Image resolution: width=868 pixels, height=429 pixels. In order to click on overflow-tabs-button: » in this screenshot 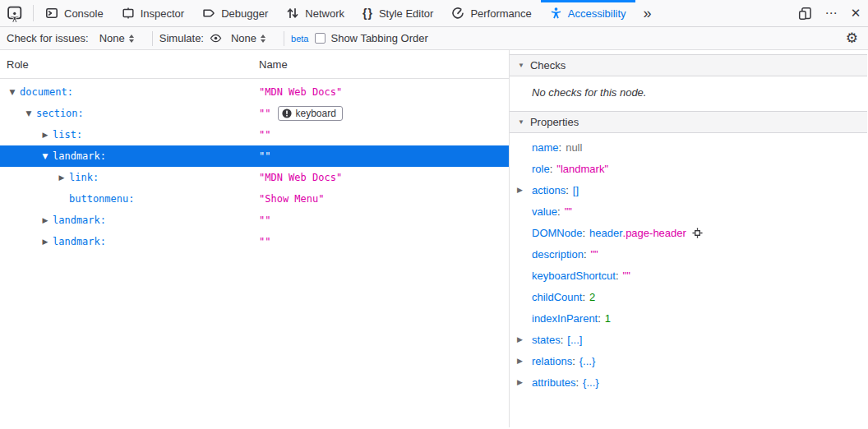, I will do `click(648, 13)`.